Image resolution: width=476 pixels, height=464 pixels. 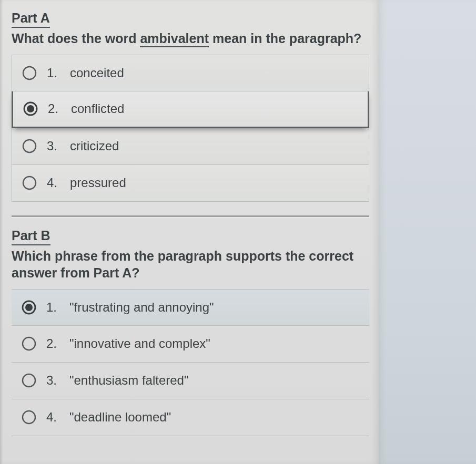 What do you see at coordinates (190, 73) in the screenshot?
I see `part-a-option-1: 1. conceited` at bounding box center [190, 73].